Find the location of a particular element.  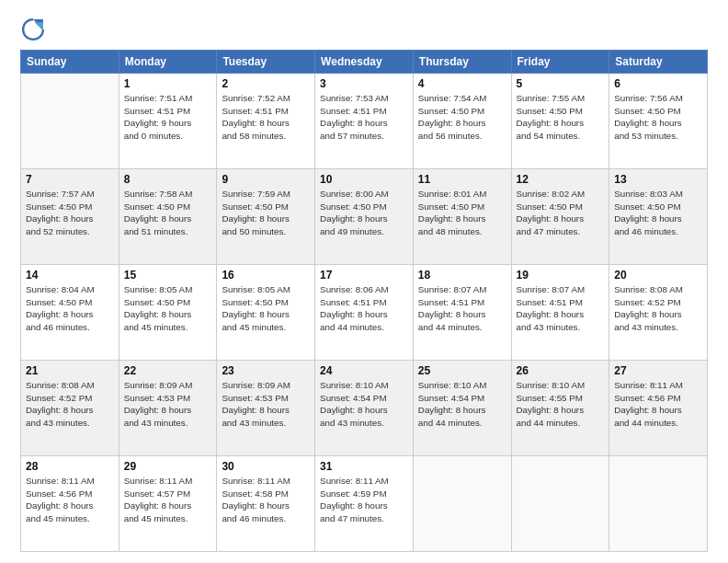

calendar-cell: 30Sunrise: 8:11 AM Sunset: 4:58 PM Dayli… is located at coordinates (267, 504).